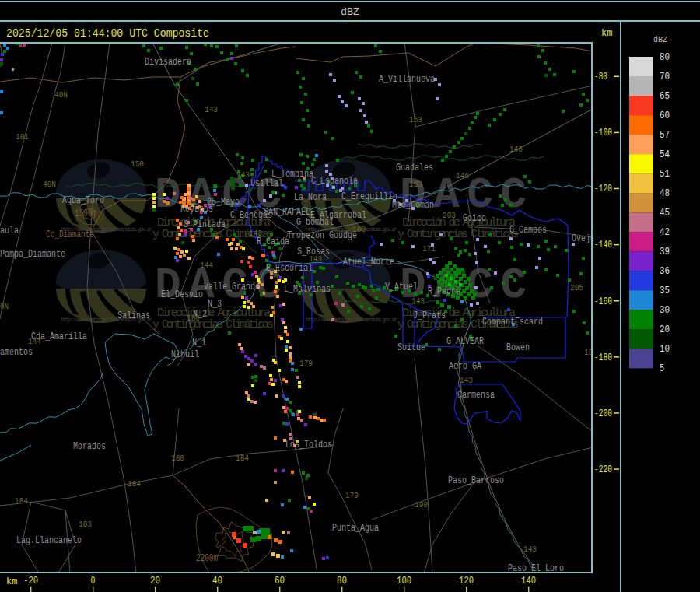 This screenshot has height=592, width=700. What do you see at coordinates (86, 524) in the screenshot?
I see `svg-text: 183` at bounding box center [86, 524].